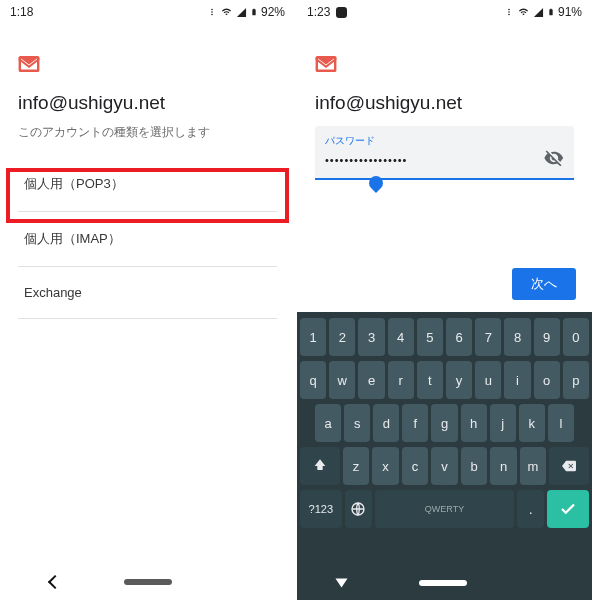 The width and height of the screenshot is (592, 600). I want to click on key-q: q, so click(313, 380).